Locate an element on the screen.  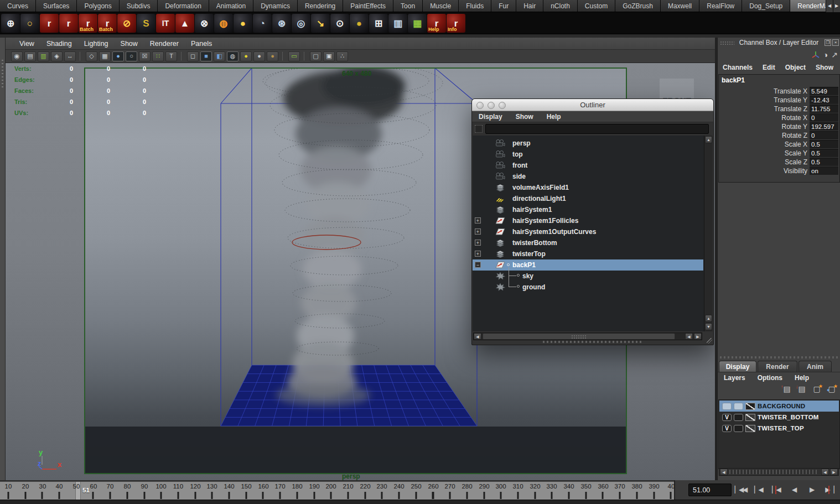
backface-culling-icon: ▣ is located at coordinates (329, 56).